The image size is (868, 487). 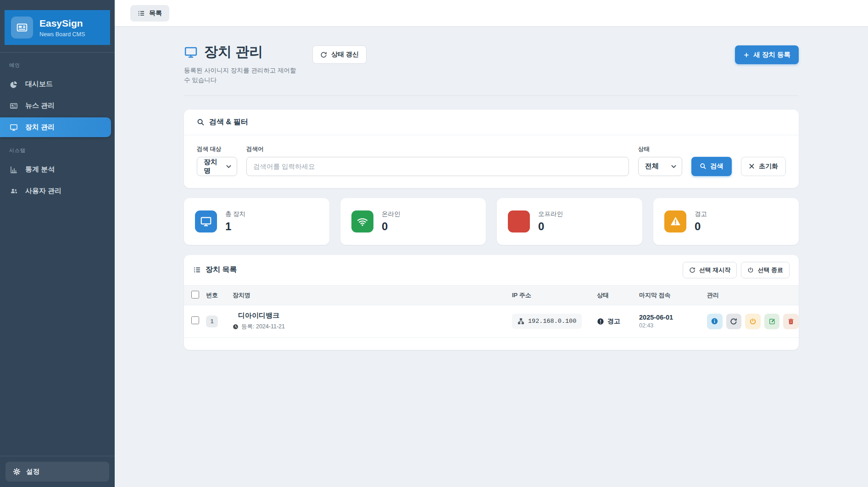 I want to click on stat-card-warning: 경고 0, so click(x=726, y=221).